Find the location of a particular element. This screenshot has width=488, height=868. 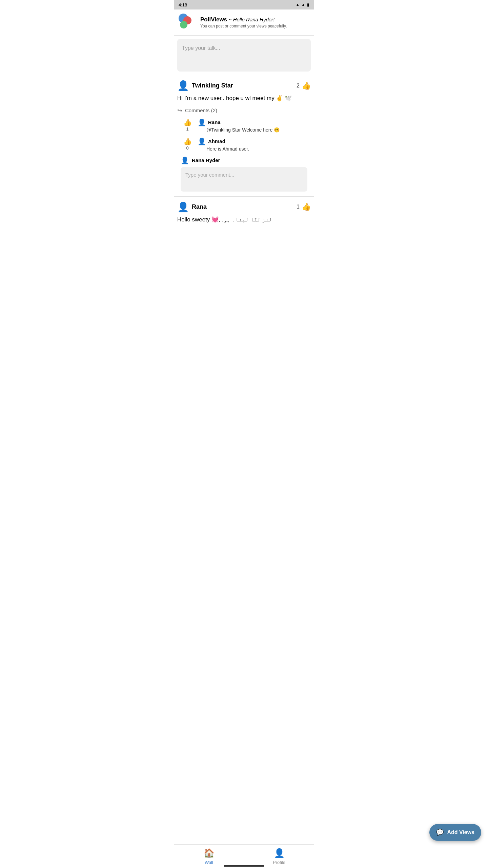

post-1-thumb-icon: 👍 is located at coordinates (306, 86).